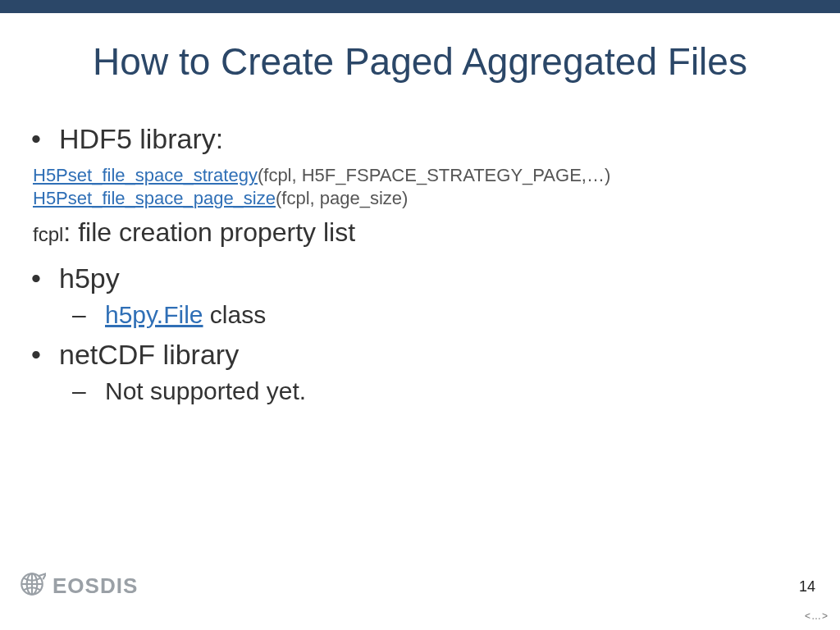 This screenshot has width=840, height=630. What do you see at coordinates (420, 7) in the screenshot?
I see `top-accent-bar` at bounding box center [420, 7].